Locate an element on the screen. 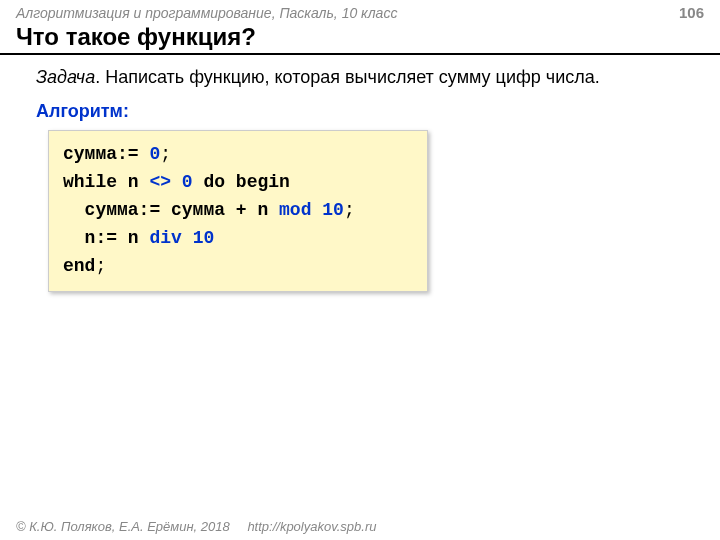 The width and height of the screenshot is (720, 540). page-number: 106 is located at coordinates (692, 12).